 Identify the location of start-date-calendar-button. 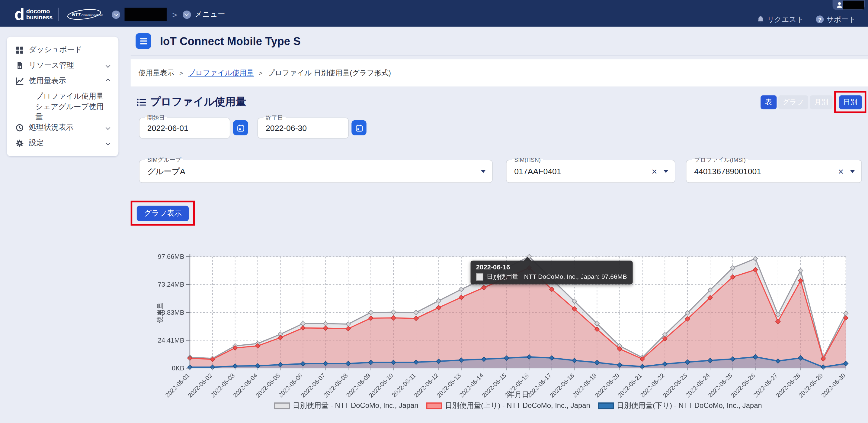
(241, 128).